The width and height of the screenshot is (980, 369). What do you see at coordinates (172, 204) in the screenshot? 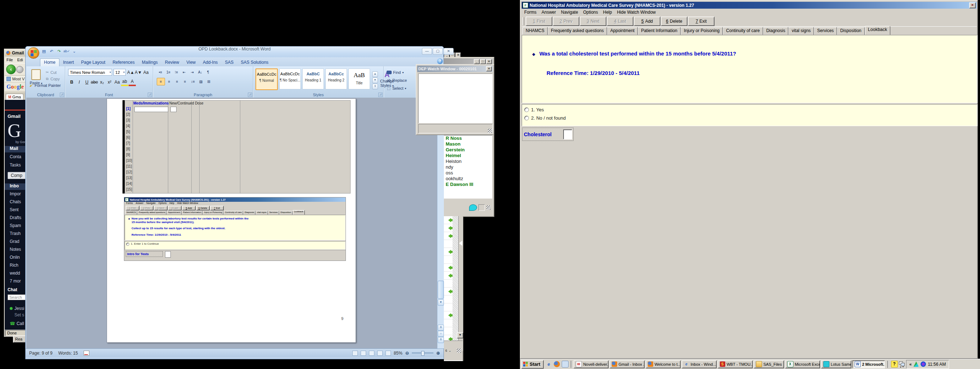
I see `menu-item-help: Help` at bounding box center [172, 204].